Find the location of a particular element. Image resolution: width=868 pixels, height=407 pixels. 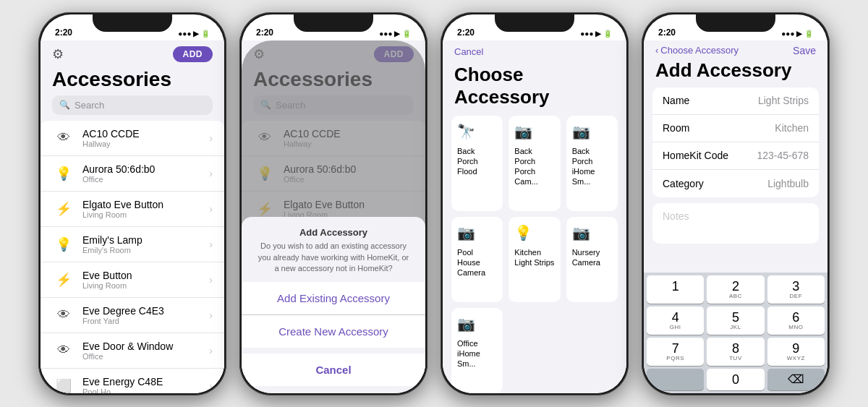

acc-room: Emily's Room is located at coordinates (146, 250).